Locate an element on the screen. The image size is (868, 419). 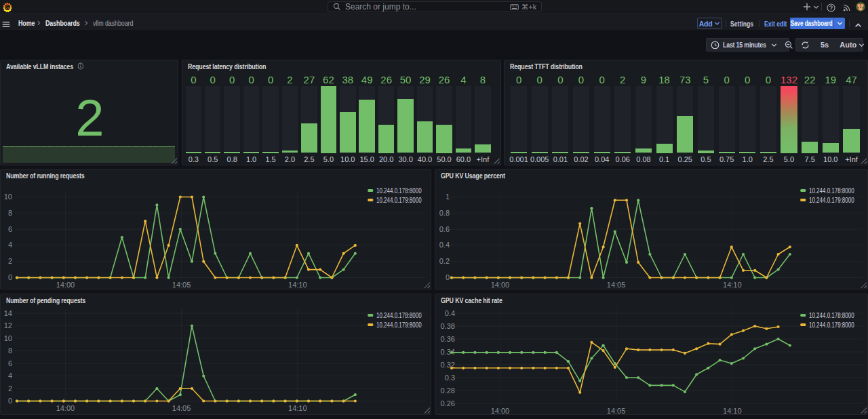
svg-text: 12 is located at coordinates (8, 325).